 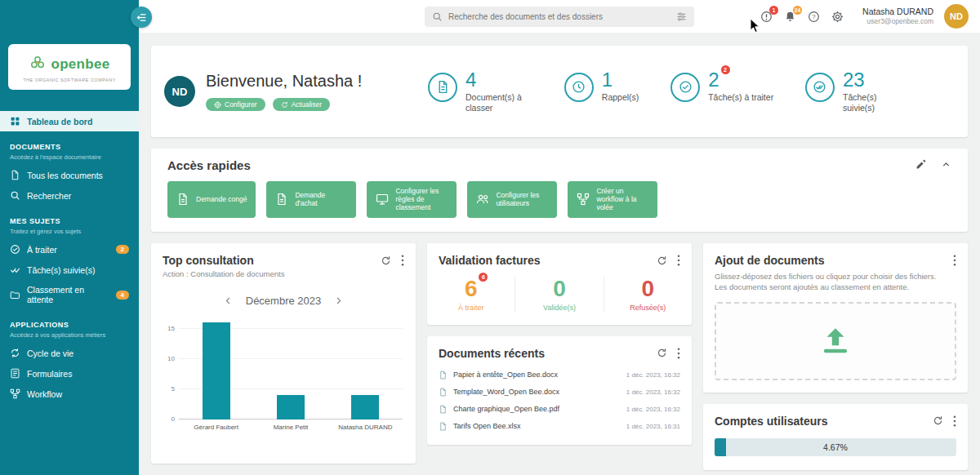 What do you see at coordinates (69, 196) in the screenshot?
I see `sidebar-item-rechercher: Rechercher` at bounding box center [69, 196].